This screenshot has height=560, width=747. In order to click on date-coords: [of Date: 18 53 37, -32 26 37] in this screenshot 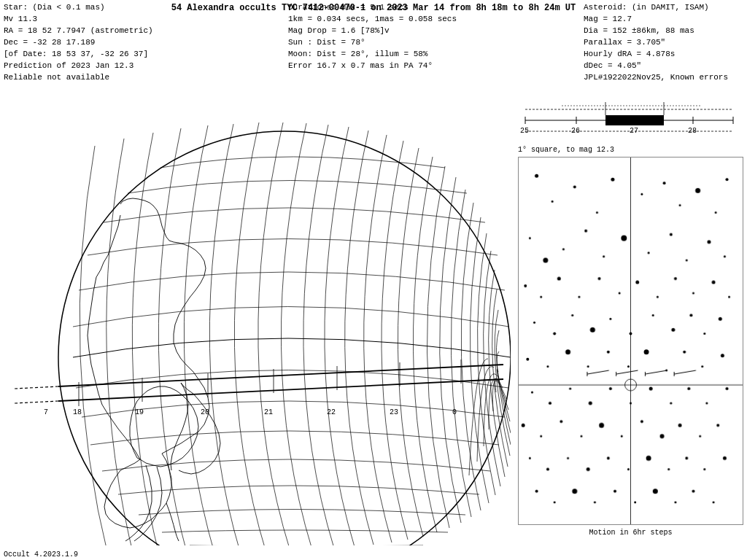, I will do `click(79, 55)`.